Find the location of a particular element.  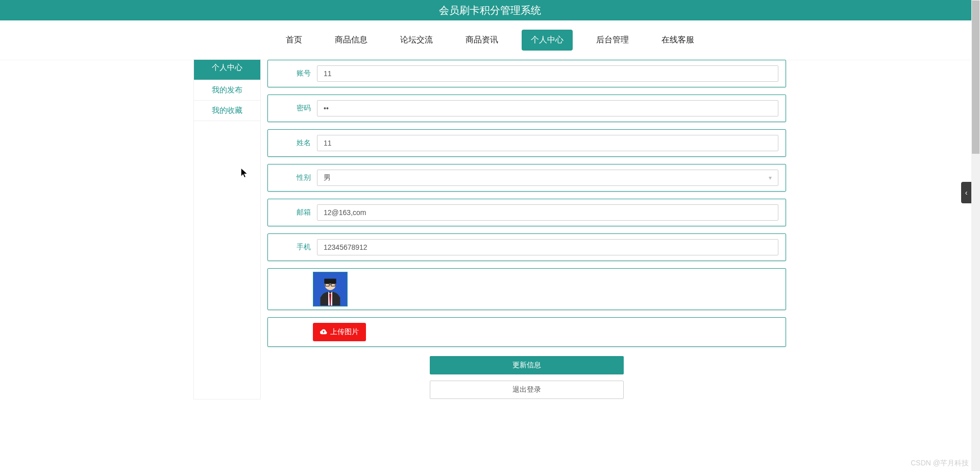

phone-input is located at coordinates (548, 247).